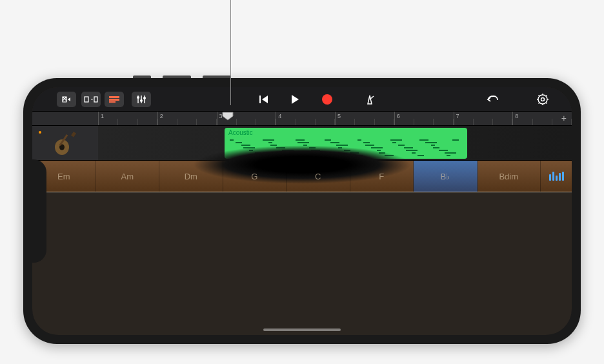 The image size is (604, 364). I want to click on chord-label: Em, so click(64, 177).